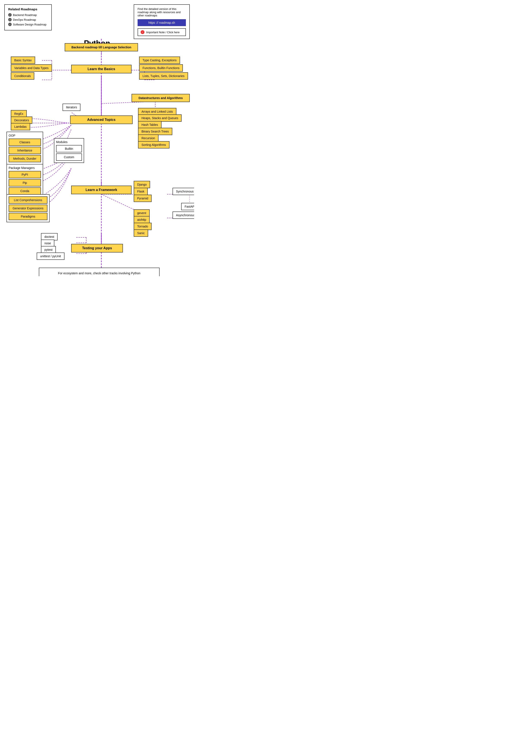 This screenshot has height=756, width=532. What do you see at coordinates (188, 206) in the screenshot?
I see `fastapi-node: FastAPI` at bounding box center [188, 206].